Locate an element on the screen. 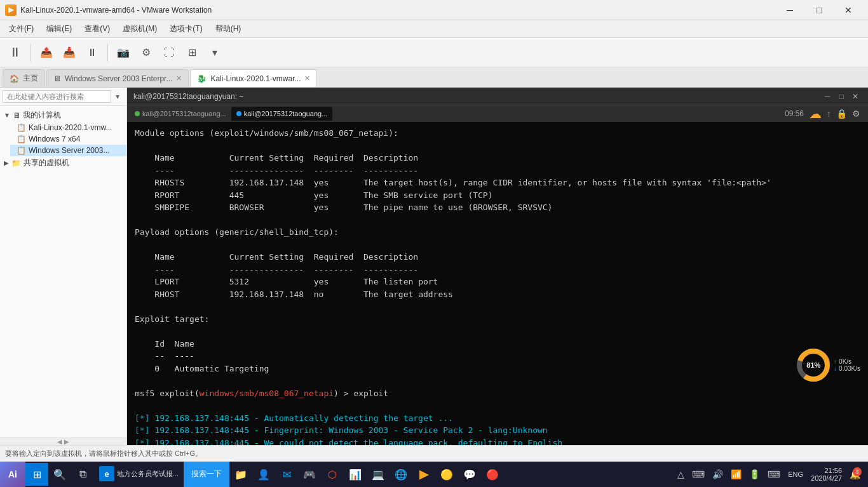 This screenshot has width=868, height=487. status-message: 要将输入定向到该虚拟机，请将鼠标指针移入其中或按 Ctrl+G。 is located at coordinates (104, 453).